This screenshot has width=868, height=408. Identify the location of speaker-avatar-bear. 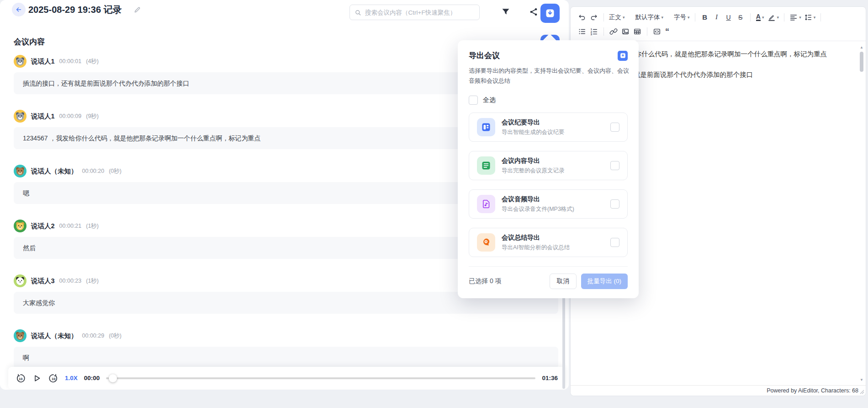
(20, 336).